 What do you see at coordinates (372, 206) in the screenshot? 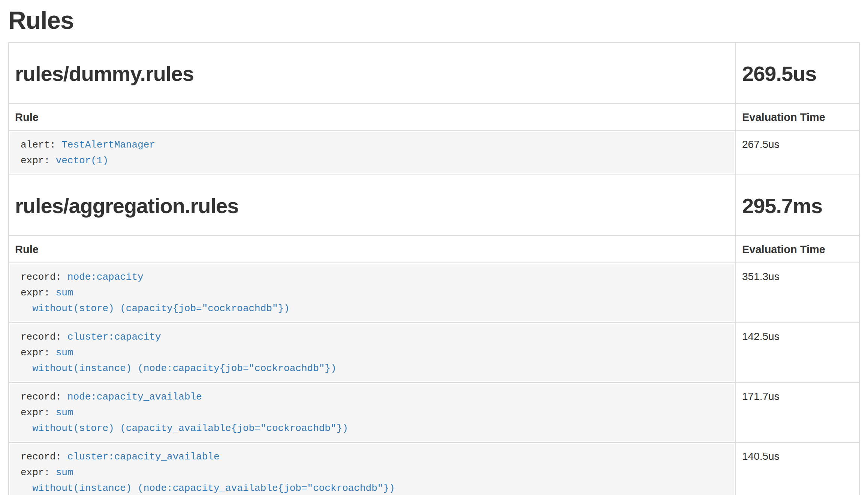
I see `rule-group-file: rules/aggregation.rules` at bounding box center [372, 206].